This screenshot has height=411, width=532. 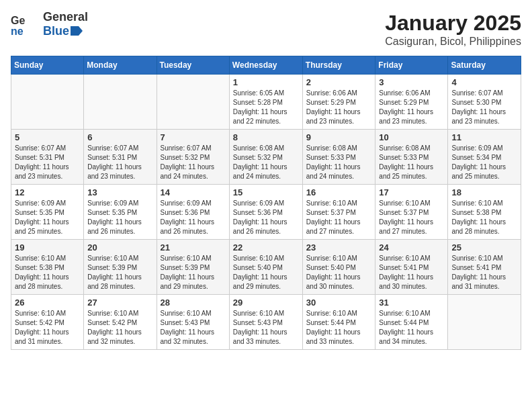 I want to click on day-number: 6, so click(x=120, y=137).